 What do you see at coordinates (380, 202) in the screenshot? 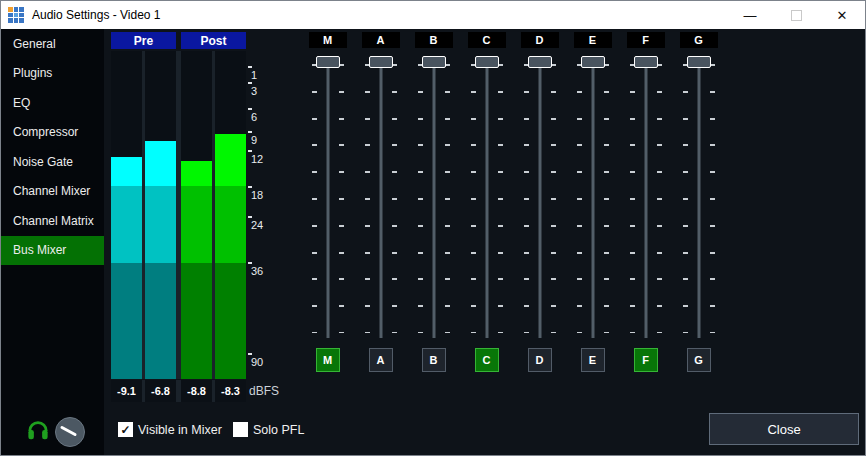
I see `fader-strip-a: A A` at bounding box center [380, 202].